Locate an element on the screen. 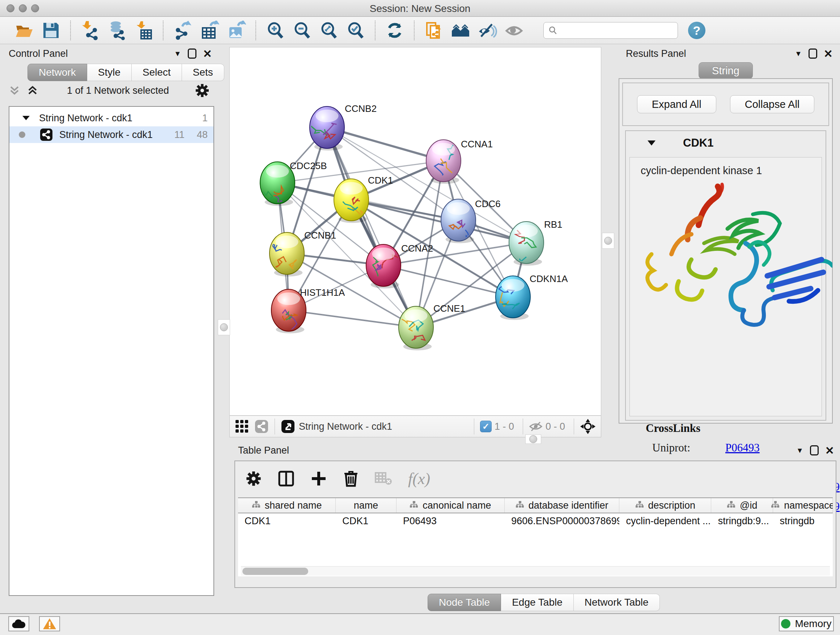  column-header-description: description is located at coordinates (665, 505).